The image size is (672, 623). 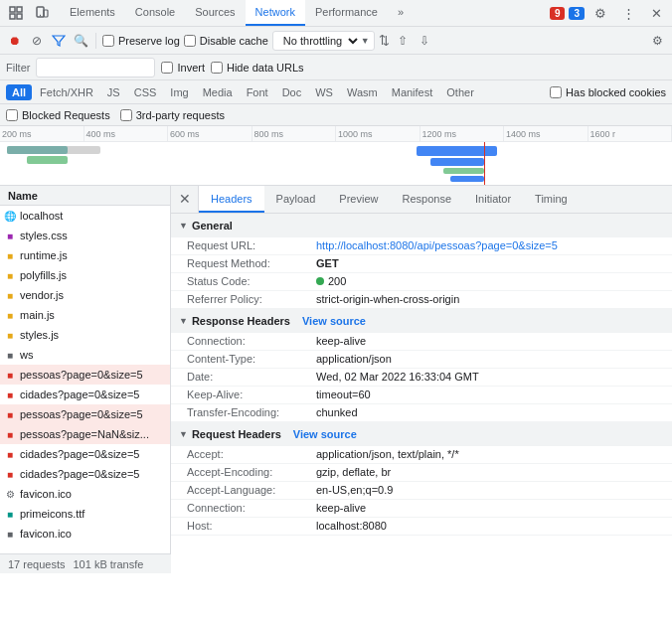 I want to click on invert-checkbox, so click(x=167, y=68).